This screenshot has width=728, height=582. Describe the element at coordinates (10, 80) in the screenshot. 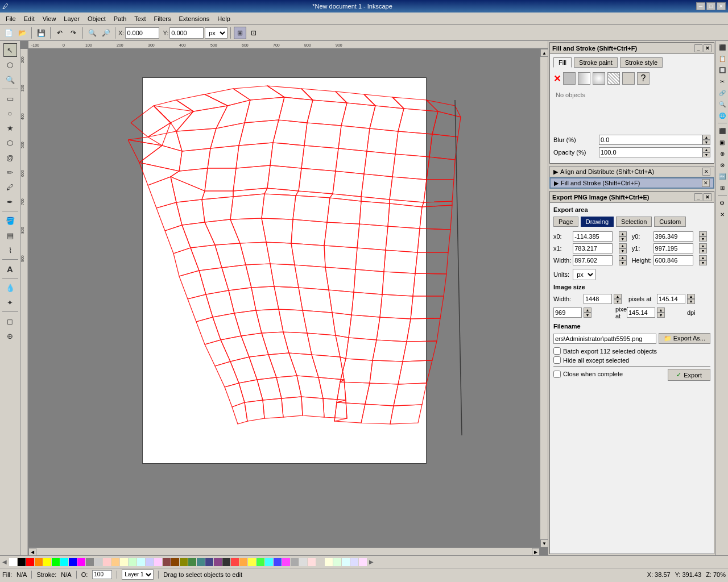

I see `tool-zoom: 🔍` at that location.